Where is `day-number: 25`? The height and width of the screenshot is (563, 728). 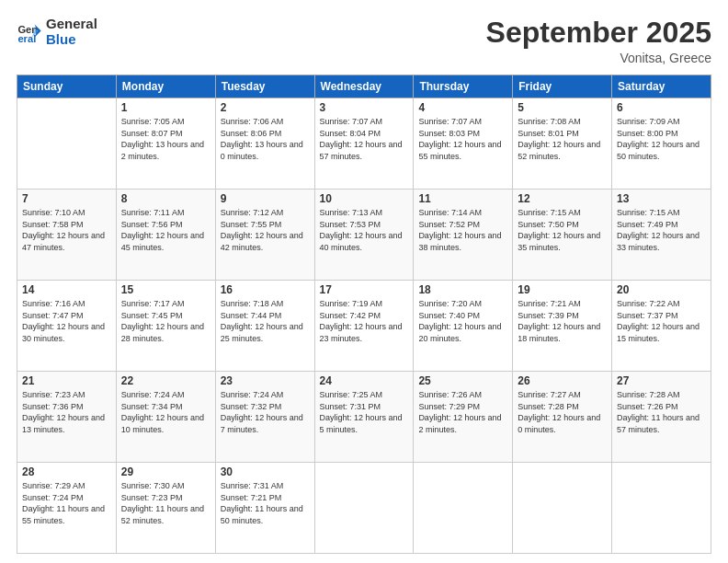
day-number: 25 is located at coordinates (463, 381).